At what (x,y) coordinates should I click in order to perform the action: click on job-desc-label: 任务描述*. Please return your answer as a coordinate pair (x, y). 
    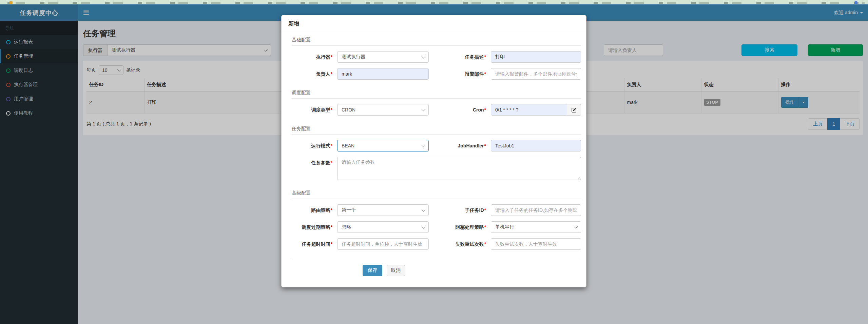
    Looking at the image, I should click on (460, 57).